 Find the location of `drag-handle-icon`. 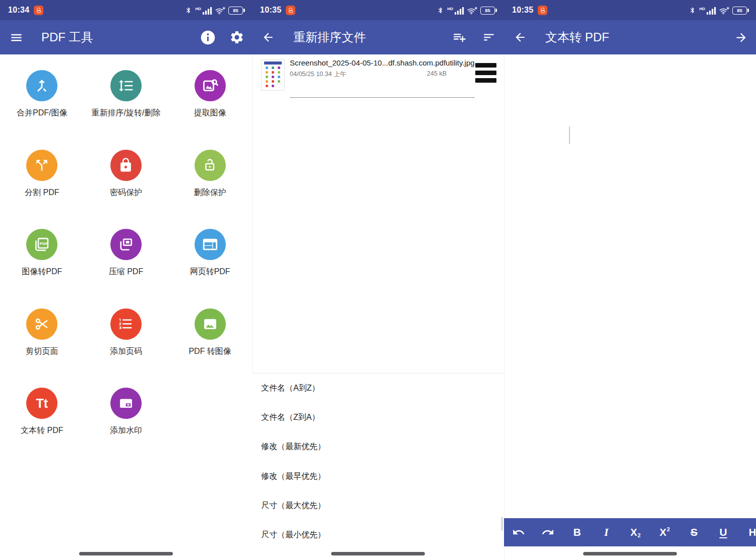

drag-handle-icon is located at coordinates (486, 77).